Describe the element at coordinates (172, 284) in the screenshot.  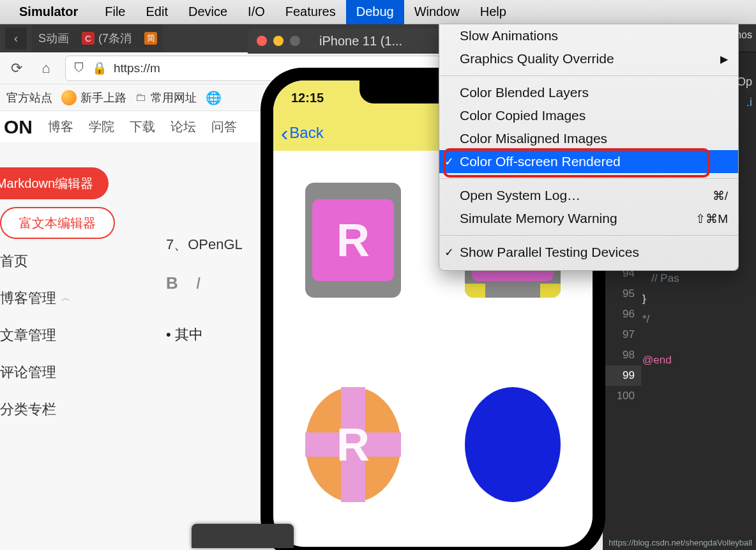
I see `bold-button: B` at that location.